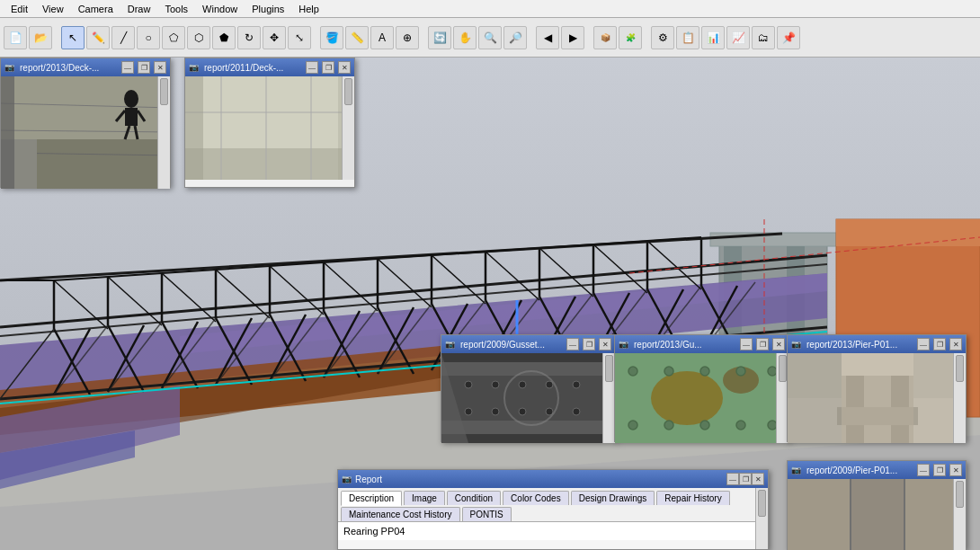  Describe the element at coordinates (788, 38) in the screenshot. I see `toolbar-extra6: 📌` at that location.